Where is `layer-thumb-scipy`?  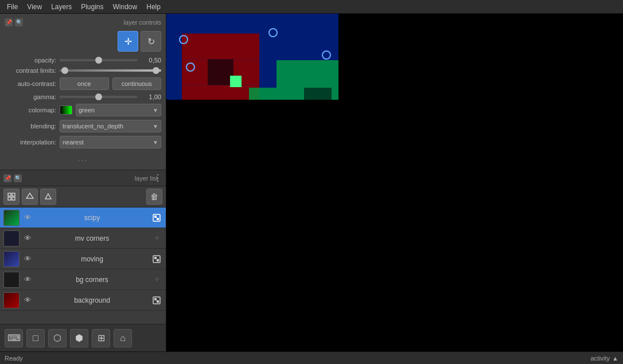 layer-thumb-scipy is located at coordinates (11, 218).